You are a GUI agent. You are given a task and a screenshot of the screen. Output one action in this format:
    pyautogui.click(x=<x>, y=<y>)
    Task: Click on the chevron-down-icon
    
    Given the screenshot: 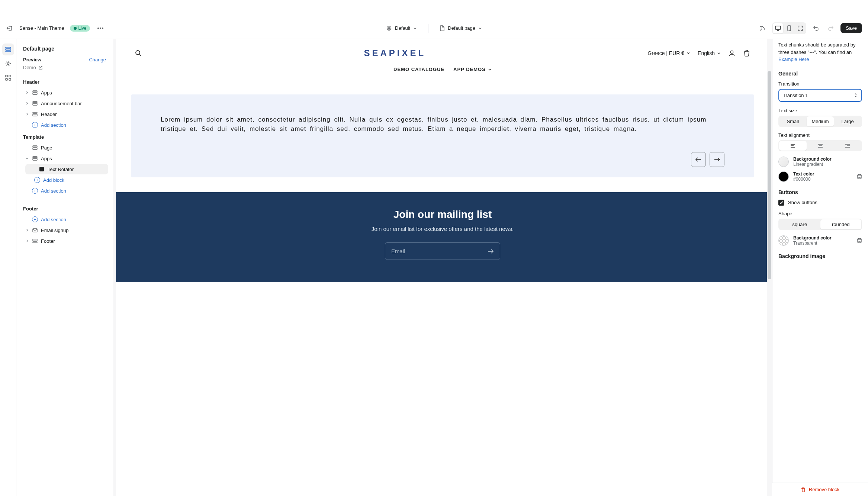 What is the action you would take?
    pyautogui.click(x=27, y=158)
    